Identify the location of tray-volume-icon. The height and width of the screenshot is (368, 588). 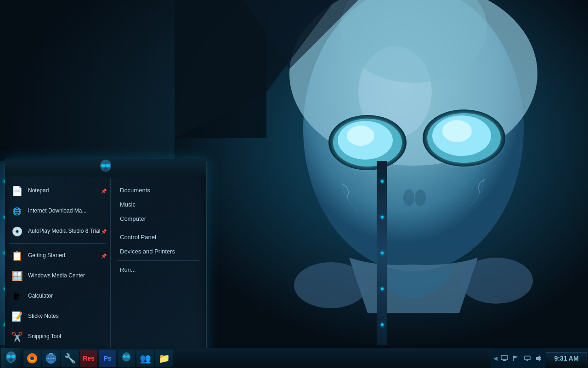
(539, 358).